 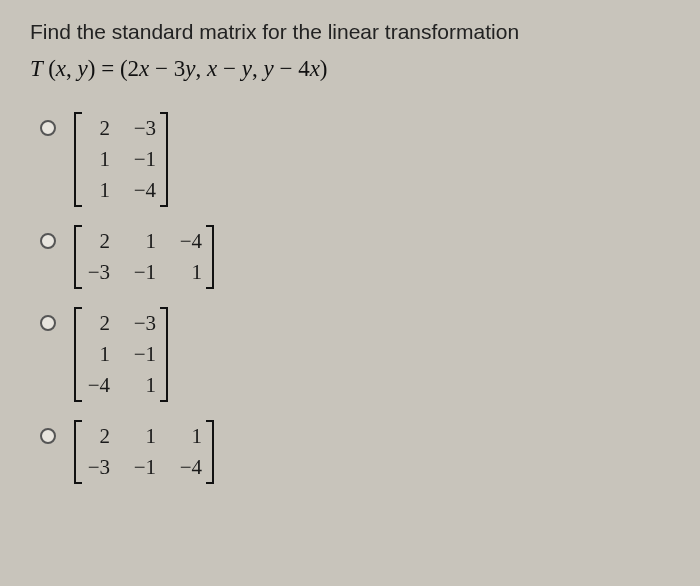 What do you see at coordinates (121, 354) in the screenshot?
I see `matrix-c: 2 −3 1 −1 −4 1` at bounding box center [121, 354].